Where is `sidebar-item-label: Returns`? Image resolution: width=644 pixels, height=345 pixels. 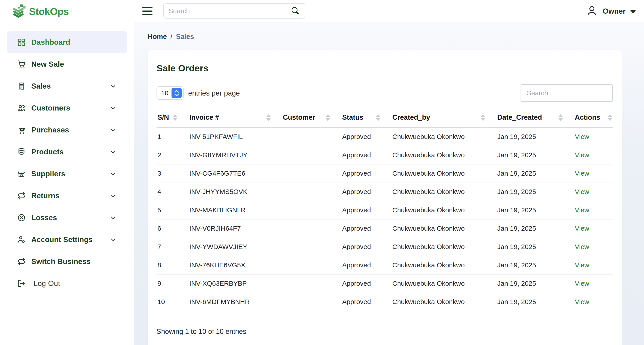 sidebar-item-label: Returns is located at coordinates (46, 196).